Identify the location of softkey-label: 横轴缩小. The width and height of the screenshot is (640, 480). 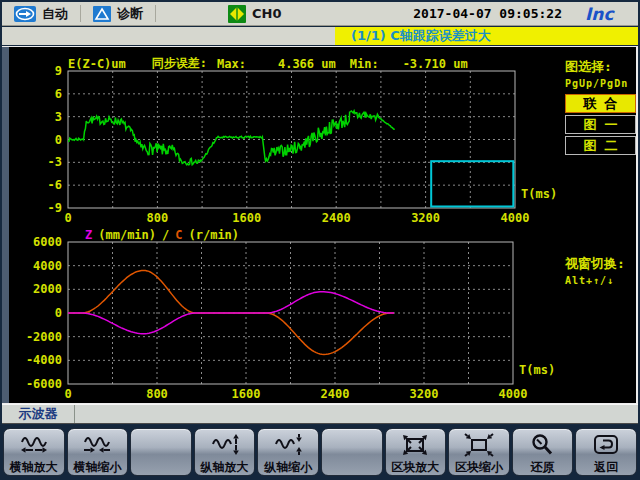
(97, 468).